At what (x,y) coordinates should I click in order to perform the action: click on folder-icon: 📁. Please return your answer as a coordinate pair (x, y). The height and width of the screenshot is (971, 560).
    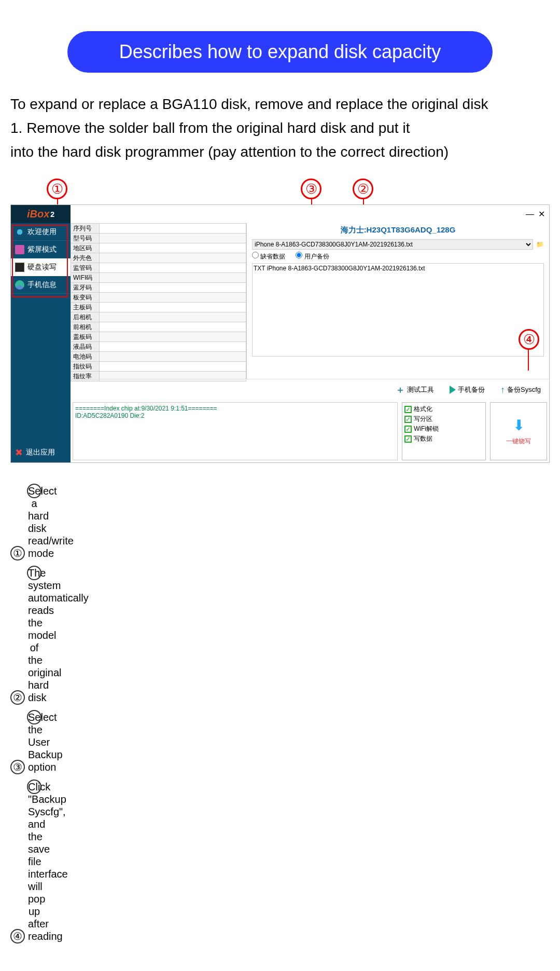
    Looking at the image, I should click on (540, 244).